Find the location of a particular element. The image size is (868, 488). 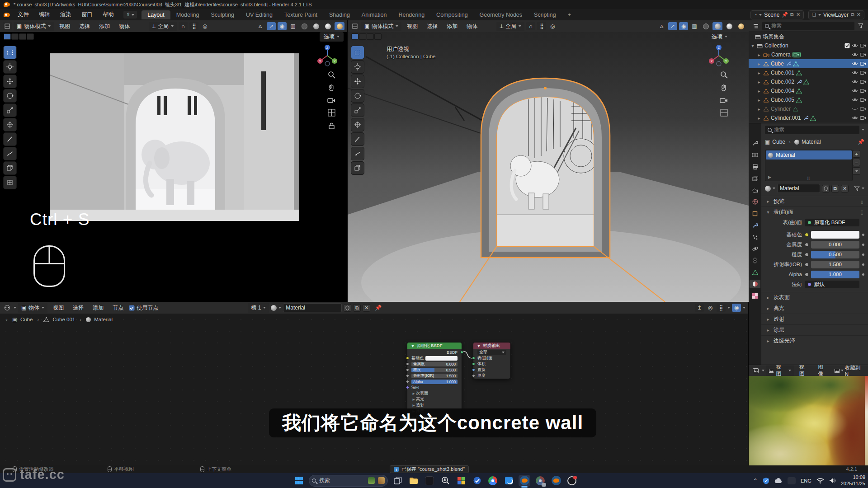

tool-annotate is located at coordinates (358, 139).